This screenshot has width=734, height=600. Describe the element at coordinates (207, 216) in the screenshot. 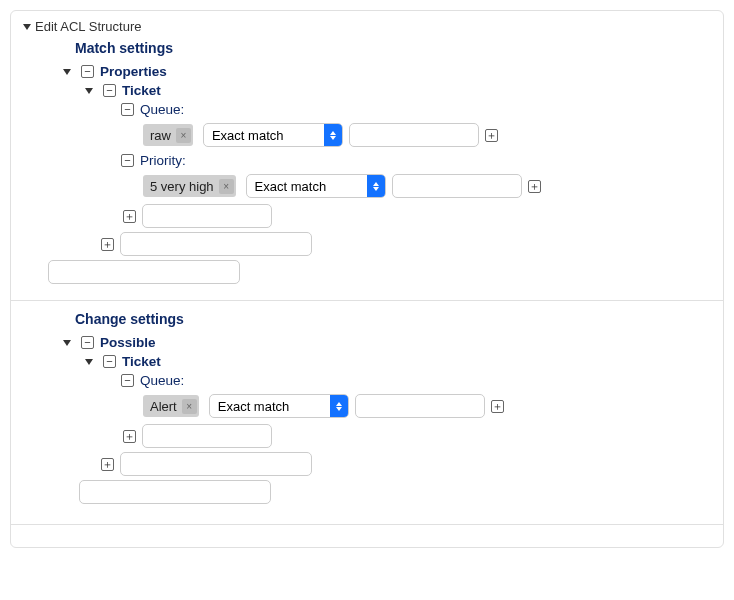

I see `new-field-input` at that location.